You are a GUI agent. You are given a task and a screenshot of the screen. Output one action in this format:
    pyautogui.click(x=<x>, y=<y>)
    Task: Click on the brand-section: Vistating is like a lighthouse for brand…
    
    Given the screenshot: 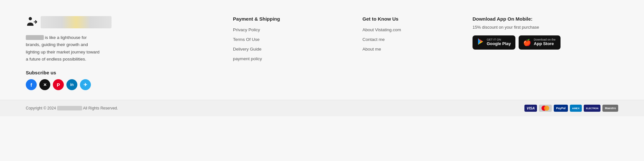 What is the action you would take?
    pyautogui.click(x=123, y=53)
    